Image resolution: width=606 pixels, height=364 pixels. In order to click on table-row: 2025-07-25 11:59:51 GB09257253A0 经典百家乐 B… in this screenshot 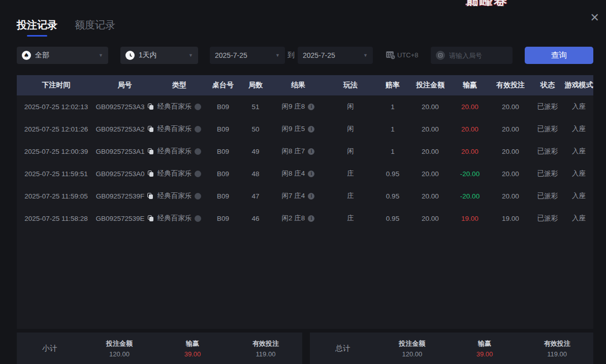, I will do `click(305, 174)`.